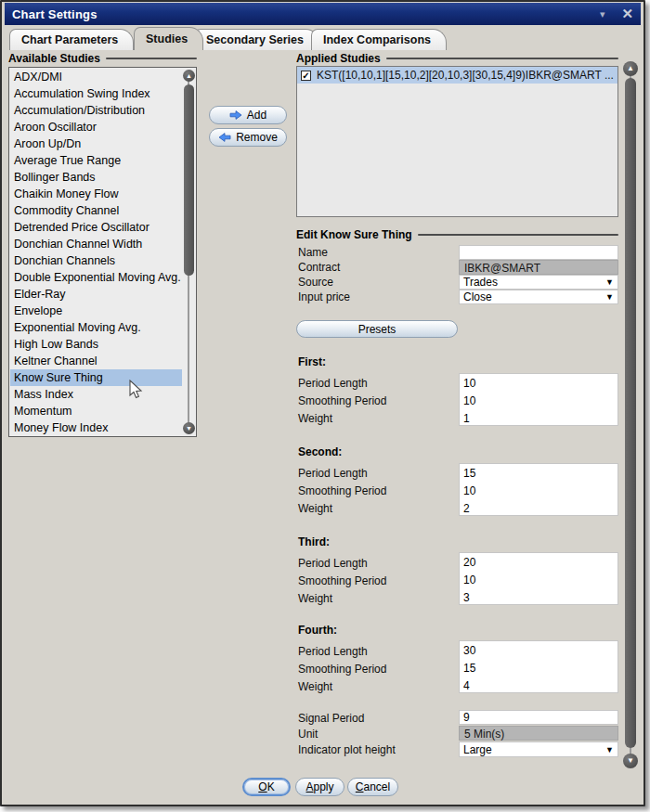 This screenshot has height=812, width=650. What do you see at coordinates (316, 282) in the screenshot?
I see `source-label: Source` at bounding box center [316, 282].